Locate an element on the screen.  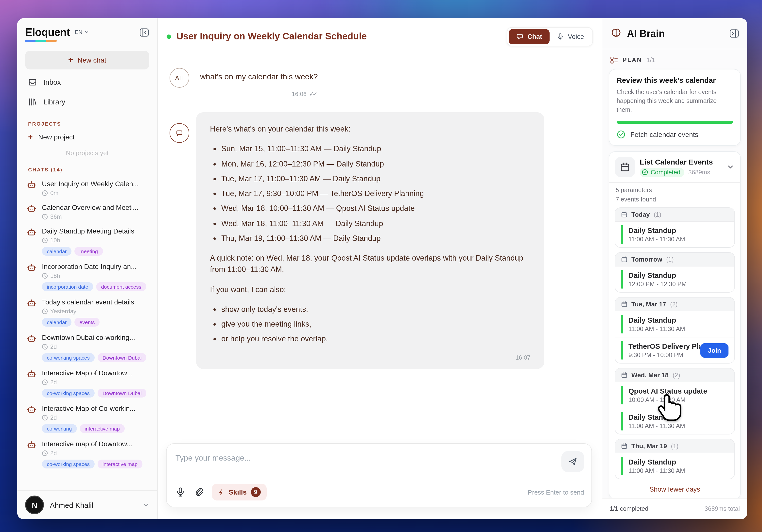
language-selector: EN is located at coordinates (82, 32).